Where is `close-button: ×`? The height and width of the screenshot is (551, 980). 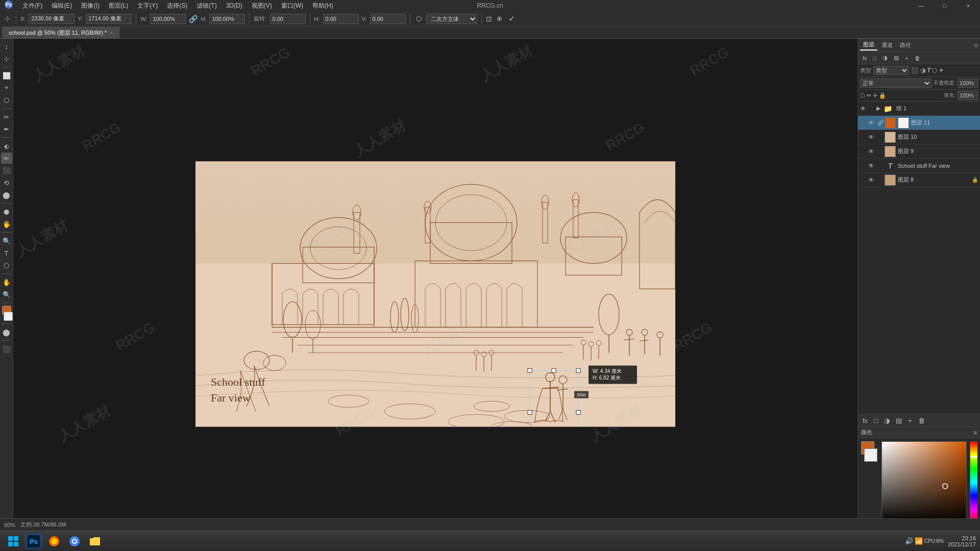
close-button: × is located at coordinates (968, 6).